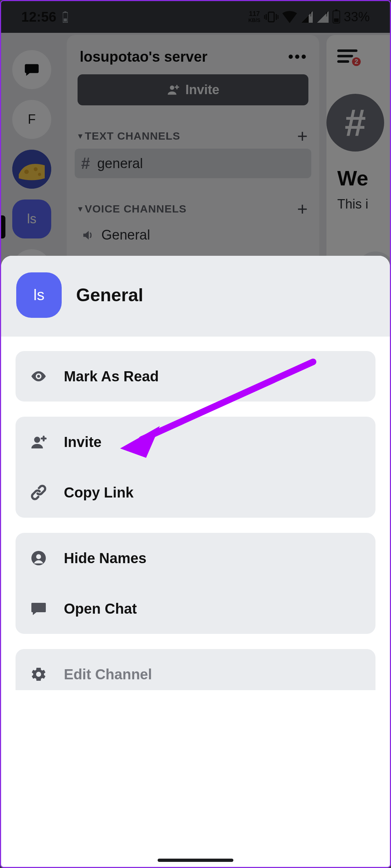 This screenshot has width=391, height=868. What do you see at coordinates (196, 492) in the screenshot?
I see `copy-link-item: Copy Link` at bounding box center [196, 492].